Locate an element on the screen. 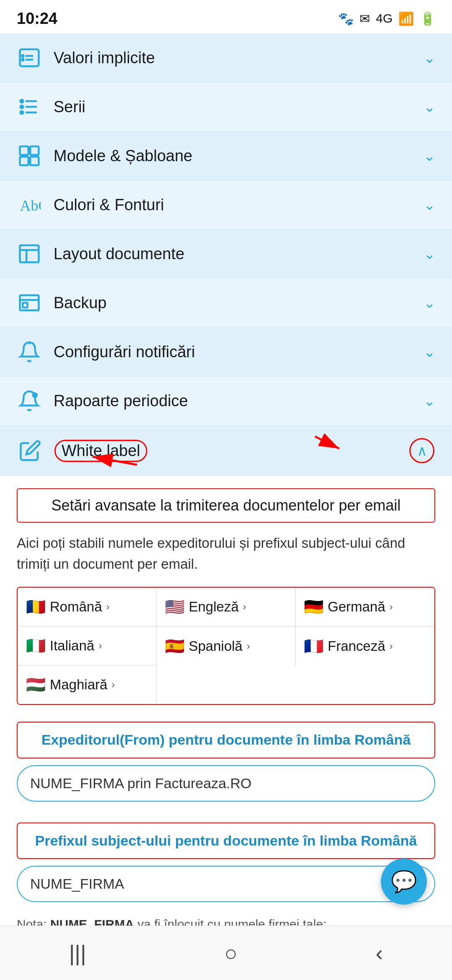 The height and width of the screenshot is (980, 452). description-text: Aici poți stabili numele expeditorului ș… is located at coordinates (226, 554).